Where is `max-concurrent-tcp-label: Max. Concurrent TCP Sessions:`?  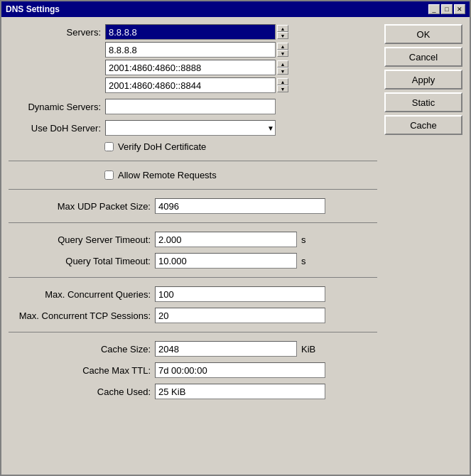
max-concurrent-tcp-label: Max. Concurrent TCP Sessions: is located at coordinates (80, 315).